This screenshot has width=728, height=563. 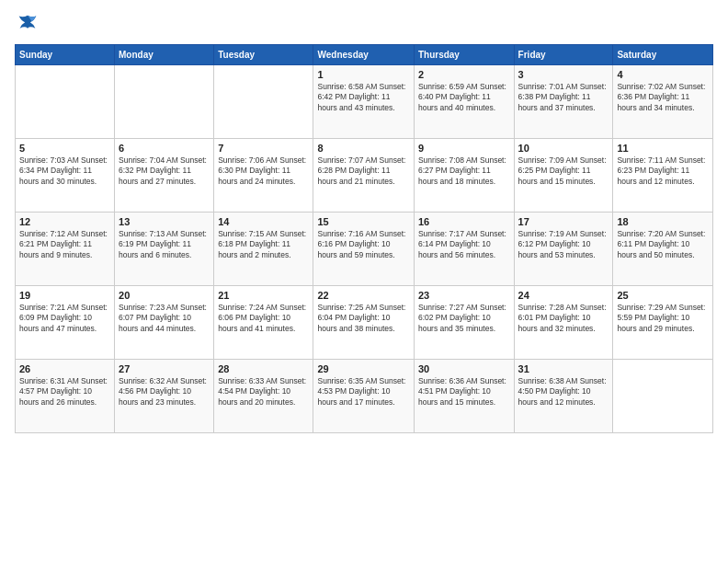 I want to click on day-number: 16, so click(x=464, y=222).